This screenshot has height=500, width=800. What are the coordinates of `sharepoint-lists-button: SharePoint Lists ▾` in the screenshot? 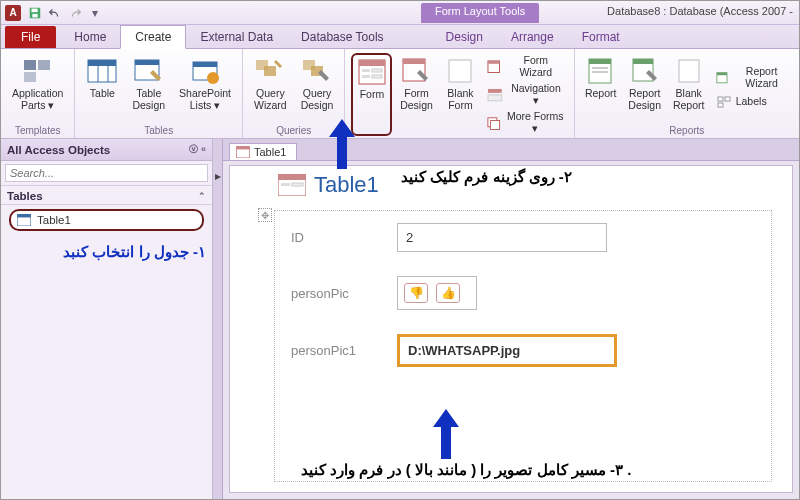 It's located at (205, 88).